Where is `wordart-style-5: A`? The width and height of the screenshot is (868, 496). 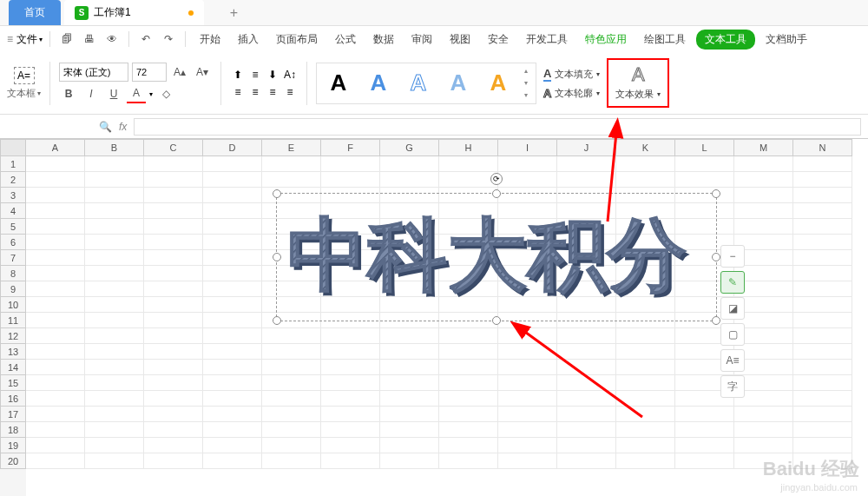
wordart-style-5: A is located at coordinates (498, 83).